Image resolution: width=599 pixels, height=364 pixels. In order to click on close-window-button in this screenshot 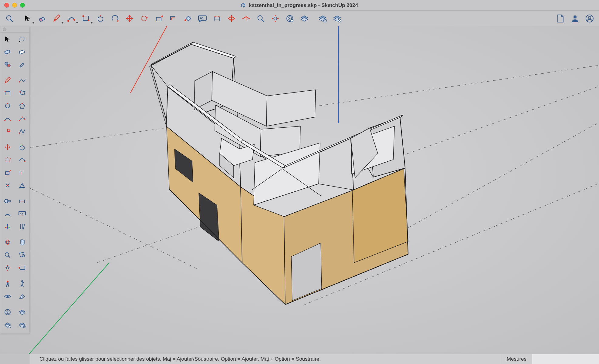, I will do `click(7, 5)`.